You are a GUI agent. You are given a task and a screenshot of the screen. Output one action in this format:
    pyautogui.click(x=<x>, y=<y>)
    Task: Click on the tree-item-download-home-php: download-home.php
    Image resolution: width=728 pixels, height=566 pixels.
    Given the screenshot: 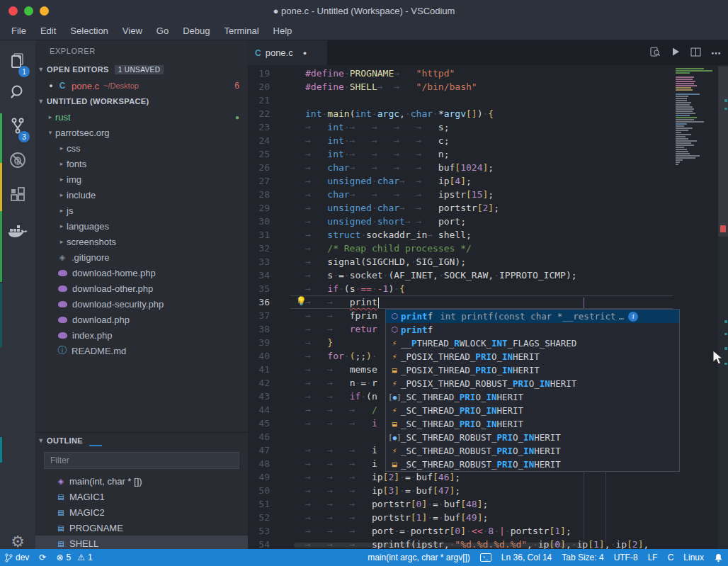 What is the action you would take?
    pyautogui.click(x=142, y=273)
    